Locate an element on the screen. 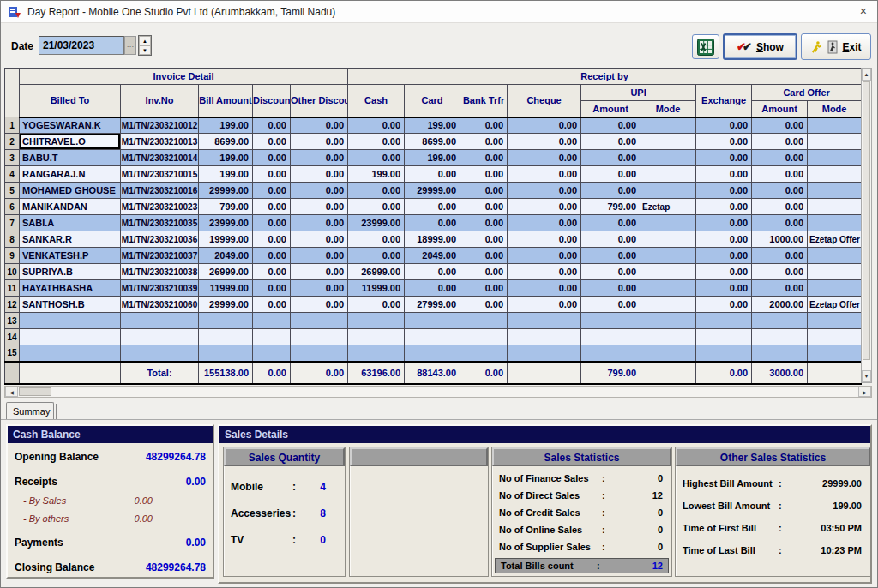 The width and height of the screenshot is (878, 588). scroll-left-icon: ◀ is located at coordinates (12, 392).